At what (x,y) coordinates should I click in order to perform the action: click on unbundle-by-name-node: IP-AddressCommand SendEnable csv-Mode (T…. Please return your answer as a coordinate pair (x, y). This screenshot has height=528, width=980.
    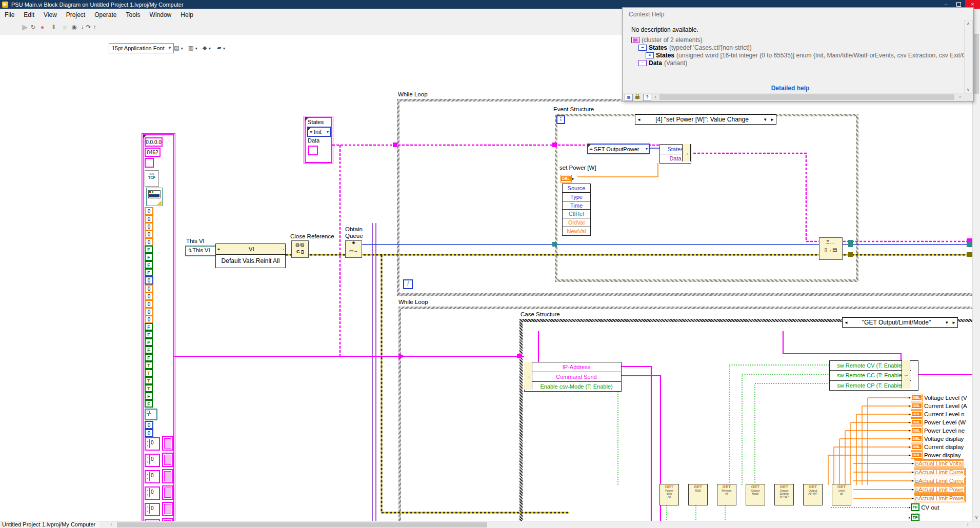
    Looking at the image, I should click on (573, 377).